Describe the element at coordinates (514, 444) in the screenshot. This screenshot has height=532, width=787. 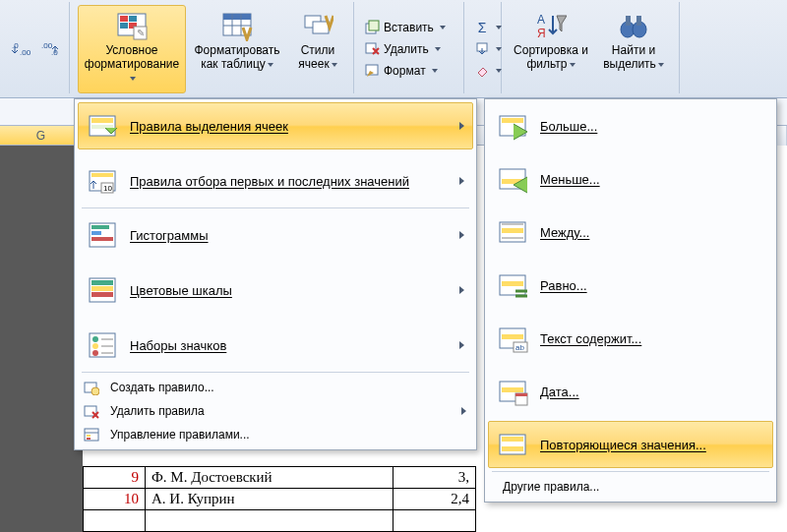
I see `duplicate-values-icon` at that location.